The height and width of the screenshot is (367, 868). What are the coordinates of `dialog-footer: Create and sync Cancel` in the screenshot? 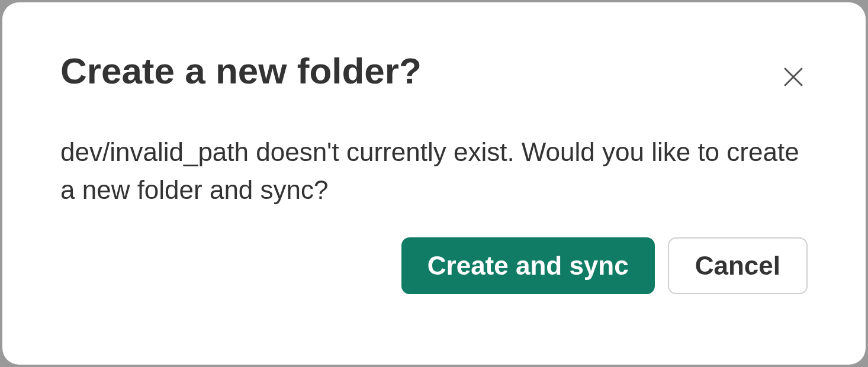 It's located at (434, 266).